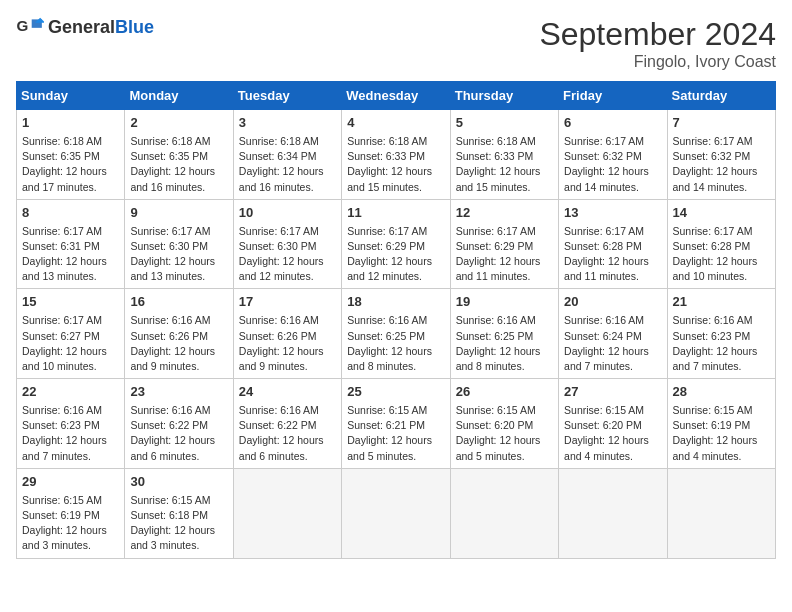 Image resolution: width=792 pixels, height=612 pixels. I want to click on calendar-week-row: 15Sunrise: 6:17 AMSunset: 6:27 PMDayligh…, so click(396, 334).